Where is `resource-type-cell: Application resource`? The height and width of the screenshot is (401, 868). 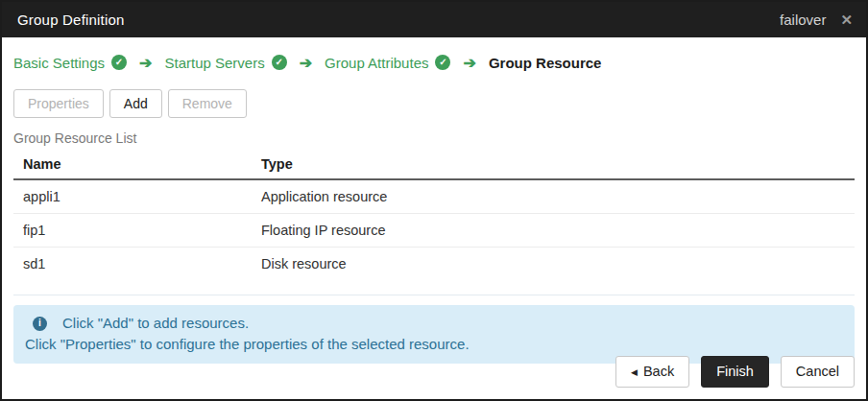
resource-type-cell: Application resource is located at coordinates (553, 197).